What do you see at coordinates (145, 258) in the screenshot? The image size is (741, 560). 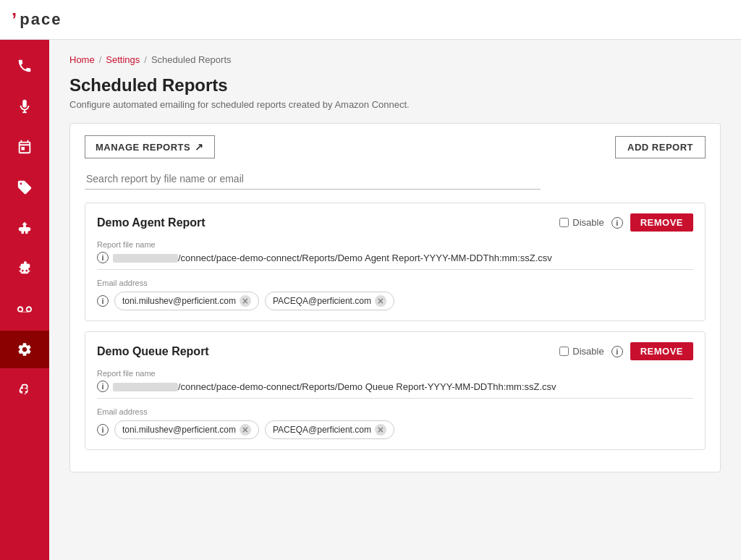 I see `file-prefix-blur-demo-agent` at bounding box center [145, 258].